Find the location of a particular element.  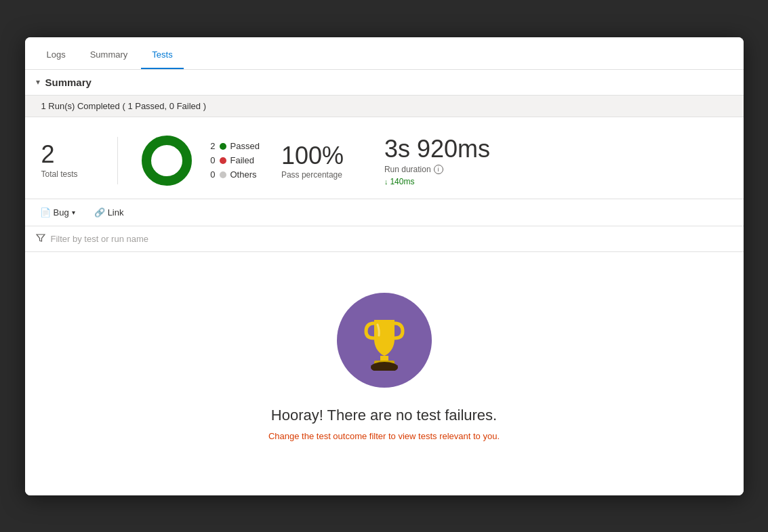

tab-summary: Summary is located at coordinates (109, 56).